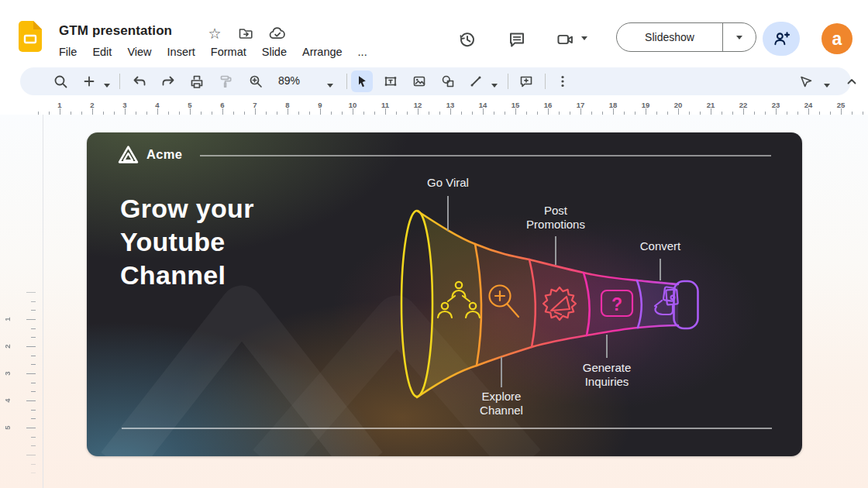  Describe the element at coordinates (102, 52) in the screenshot. I see `menu-edit: Edit` at that location.